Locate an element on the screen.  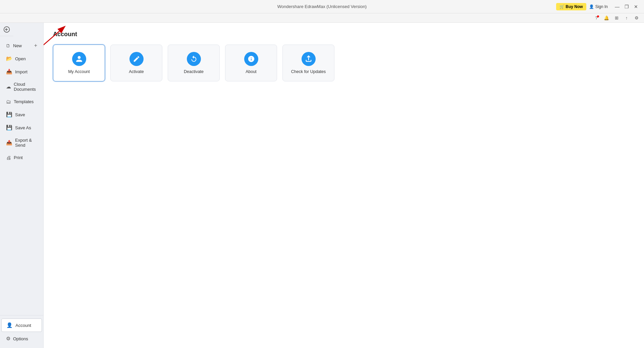
sidebar-label-export: Export & Send is located at coordinates (26, 143).